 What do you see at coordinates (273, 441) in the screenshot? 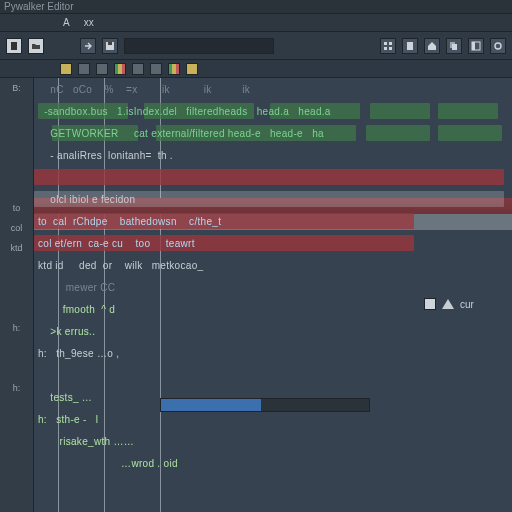
I see `code-line: risake_wth ……` at bounding box center [273, 441].